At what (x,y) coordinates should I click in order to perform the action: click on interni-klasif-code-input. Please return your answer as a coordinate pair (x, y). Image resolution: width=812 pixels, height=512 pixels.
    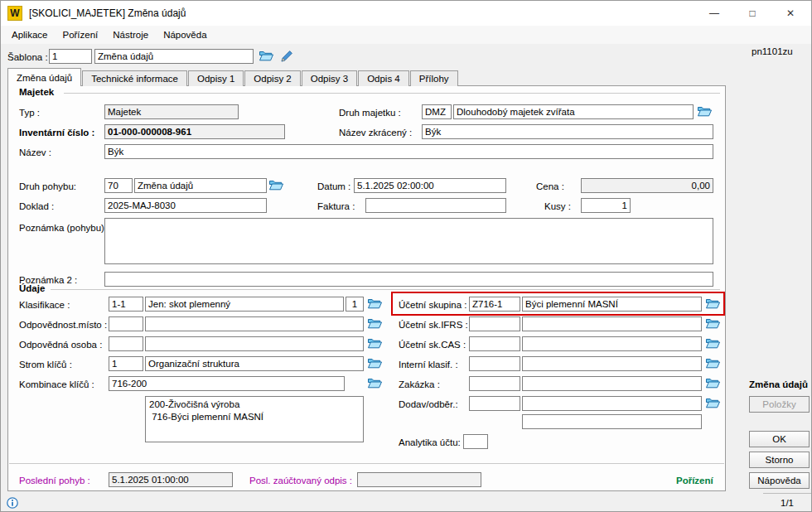
    Looking at the image, I should click on (495, 364).